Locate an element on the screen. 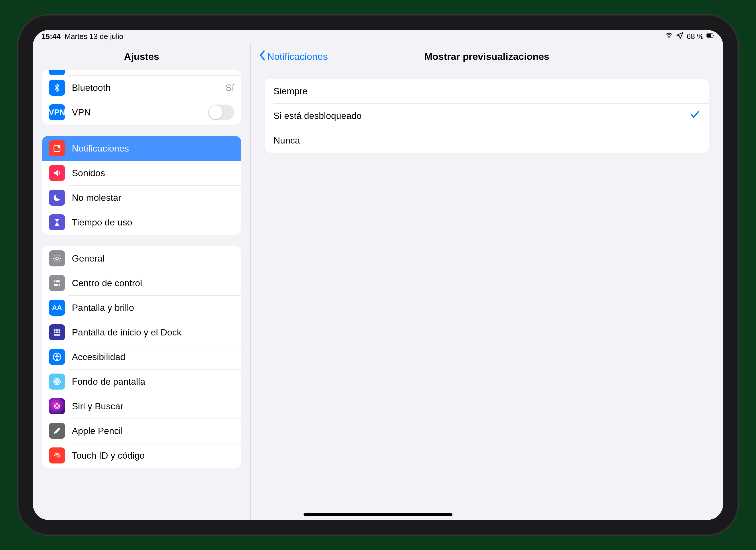 This screenshot has width=756, height=550. sounds-label: Sonidos is located at coordinates (153, 173).